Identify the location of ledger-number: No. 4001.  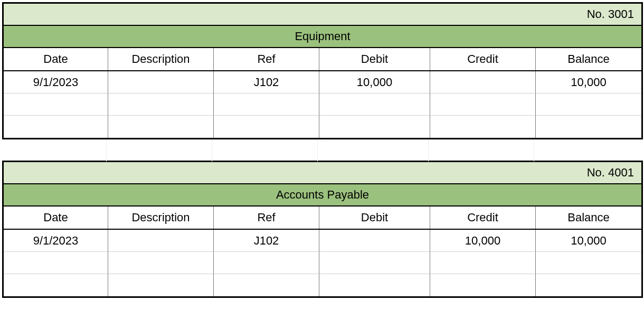
(610, 173).